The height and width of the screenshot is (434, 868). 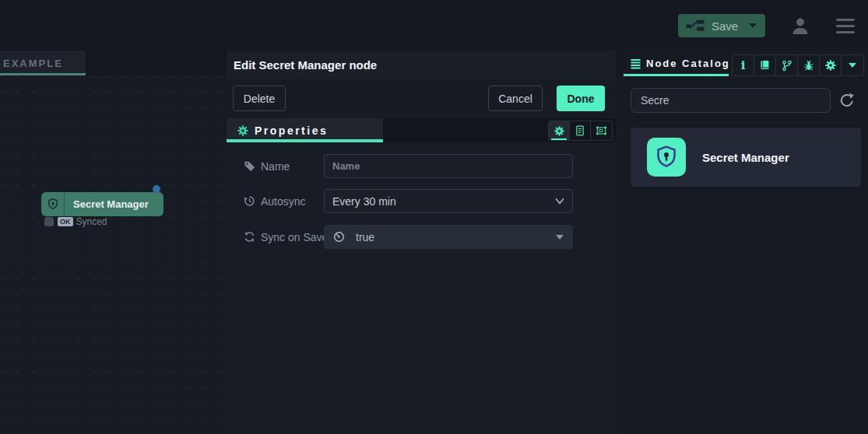 I want to click on node-port-dot, so click(x=156, y=189).